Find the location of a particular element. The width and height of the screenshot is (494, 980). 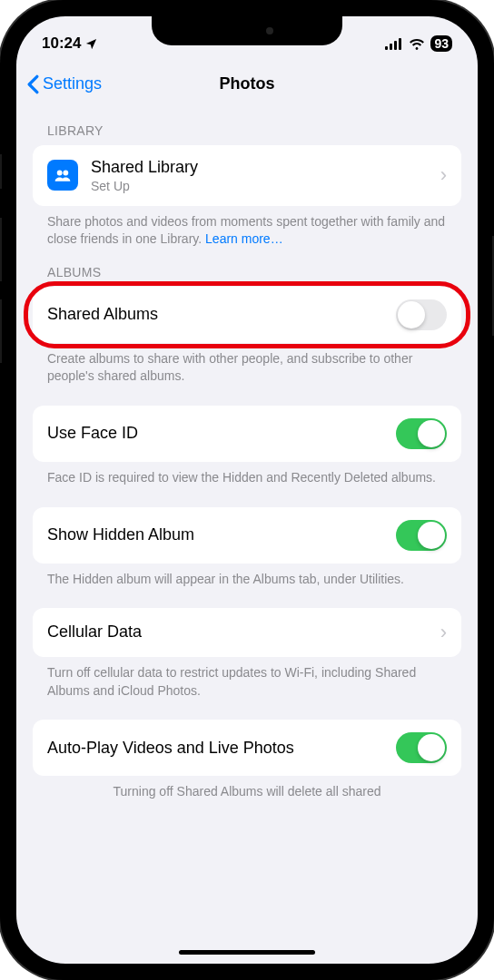

shared-albums-title: Shared Albums is located at coordinates (222, 315).